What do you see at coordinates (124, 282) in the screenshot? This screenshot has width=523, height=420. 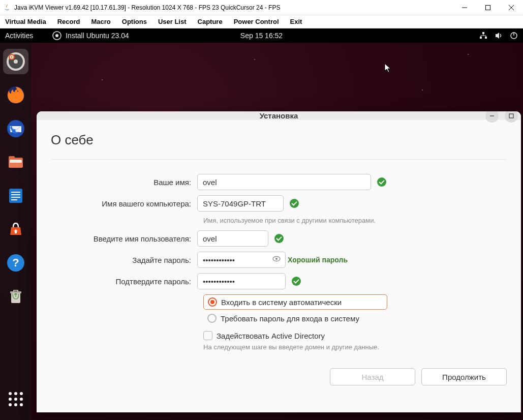 I see `label-confirm: Подтвердите пароль:` at bounding box center [124, 282].